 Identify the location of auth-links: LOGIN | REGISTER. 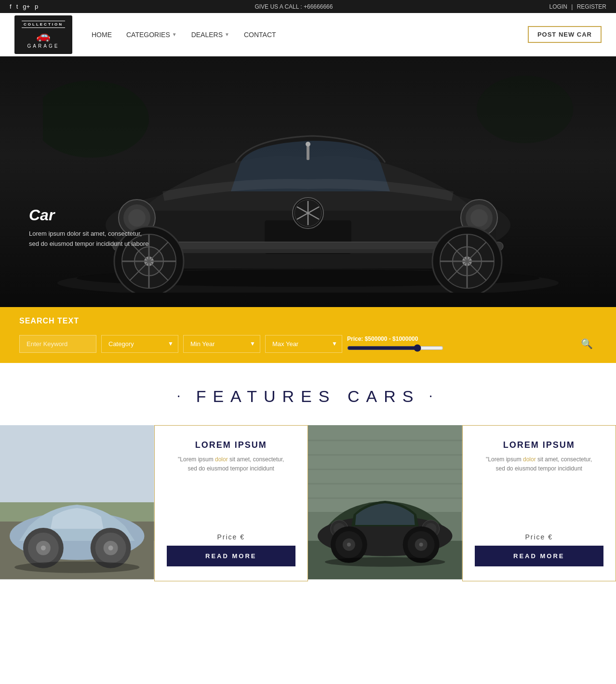
(578, 7).